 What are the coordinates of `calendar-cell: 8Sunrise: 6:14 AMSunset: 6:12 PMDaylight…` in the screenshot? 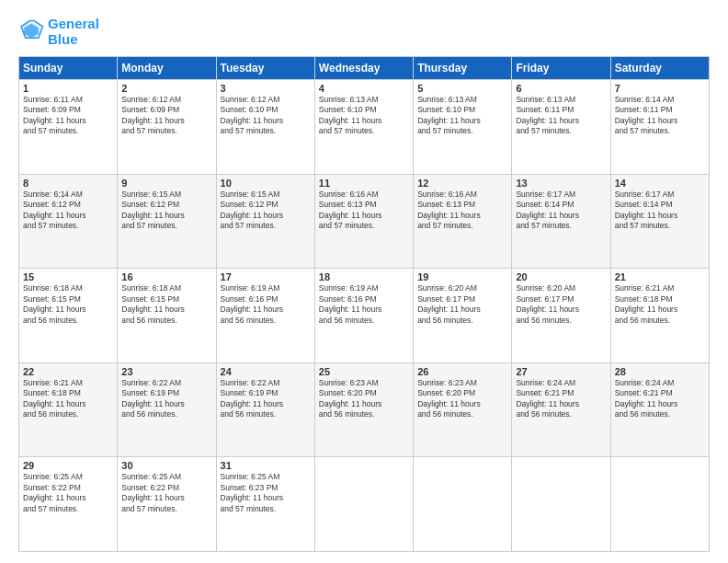 It's located at (68, 221).